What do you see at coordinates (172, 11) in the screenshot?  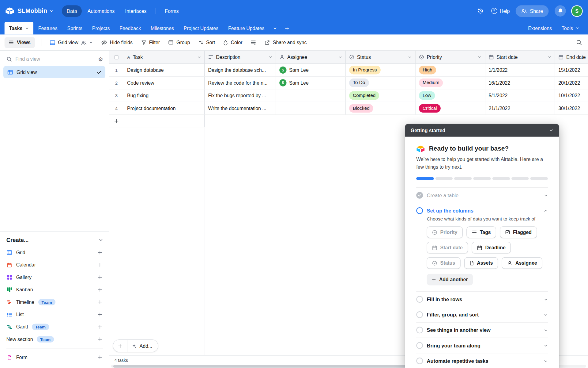 I see `nav-forms: Forms` at bounding box center [172, 11].